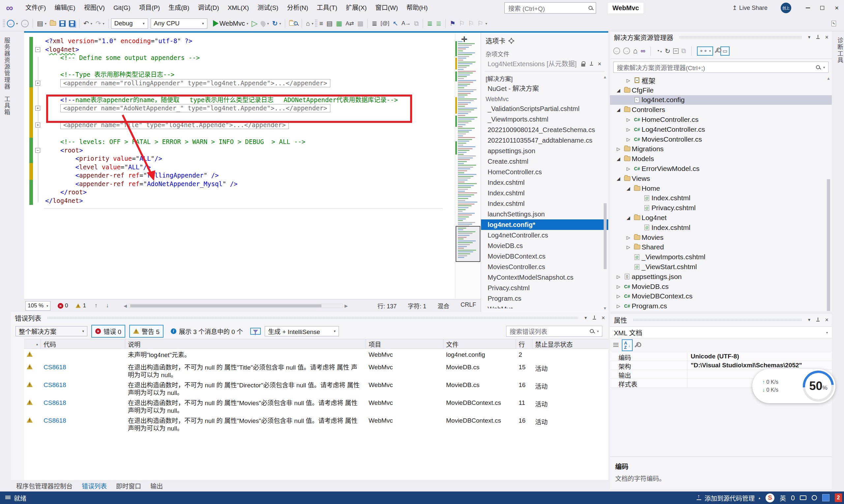 The image size is (844, 504). I want to click on uncomment-selection-button: ≣, so click(438, 23).